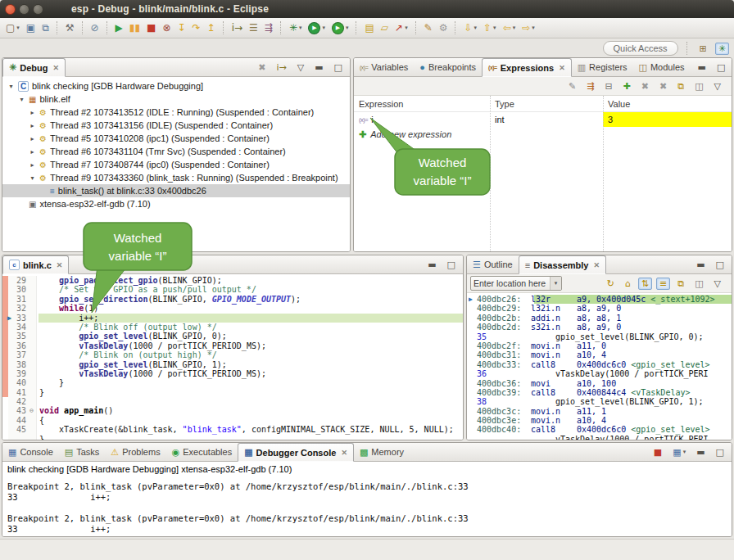  Describe the element at coordinates (646, 283) in the screenshot. I see `sync-with-context-icon: ⇅` at that location.